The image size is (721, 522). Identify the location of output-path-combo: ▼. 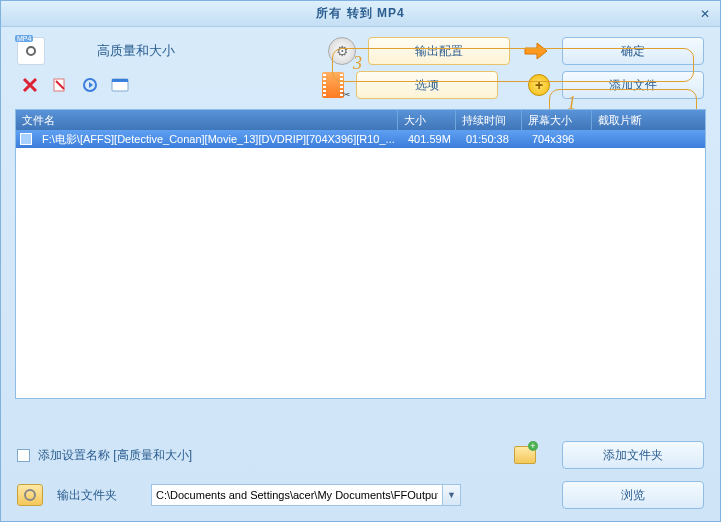
(306, 495).